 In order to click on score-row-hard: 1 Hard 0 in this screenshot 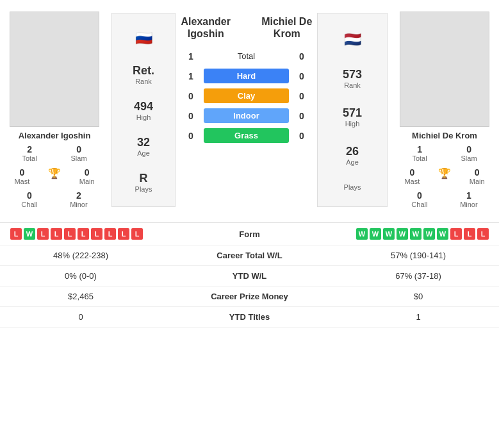, I will do `click(246, 76)`.